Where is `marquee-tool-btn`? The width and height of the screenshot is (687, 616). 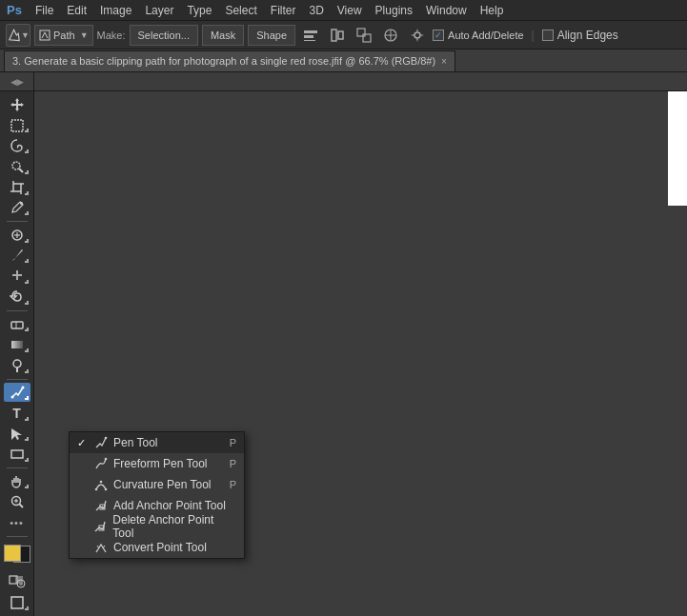 marquee-tool-btn is located at coordinates (17, 126).